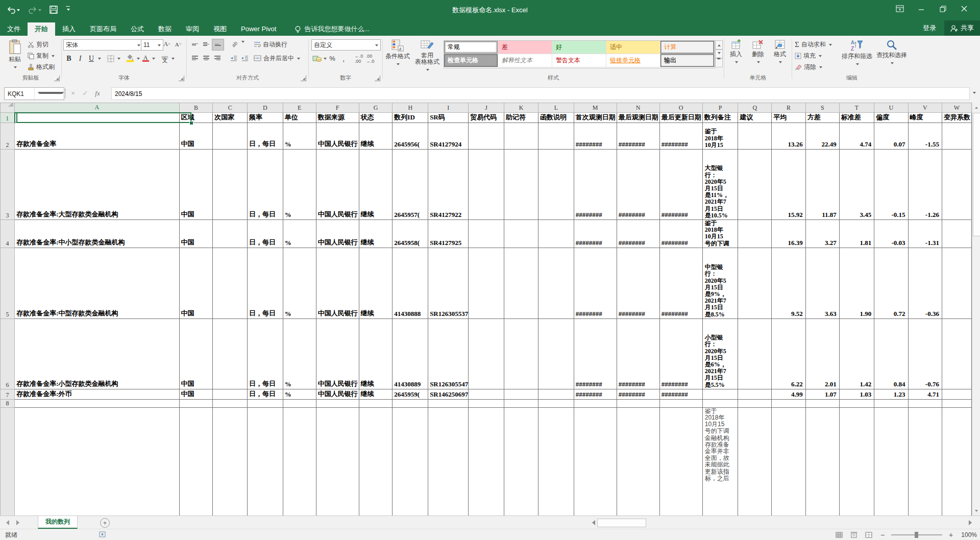  Describe the element at coordinates (145, 58) in the screenshot. I see `font-color-button: A` at that location.